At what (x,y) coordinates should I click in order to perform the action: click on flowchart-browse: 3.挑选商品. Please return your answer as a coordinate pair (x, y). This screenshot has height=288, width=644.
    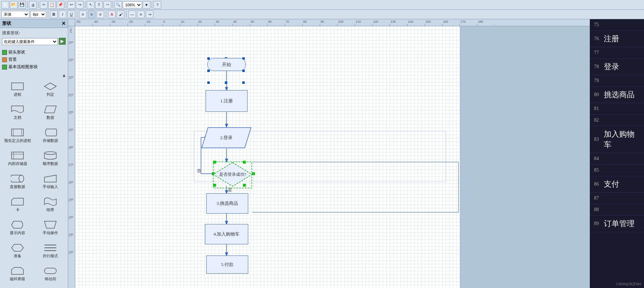
    Looking at the image, I should click on (227, 203).